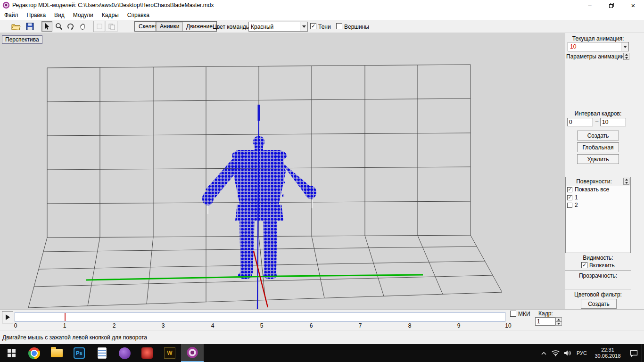 The image size is (644, 362). What do you see at coordinates (59, 15) in the screenshot?
I see `menu-view: Вид` at bounding box center [59, 15].